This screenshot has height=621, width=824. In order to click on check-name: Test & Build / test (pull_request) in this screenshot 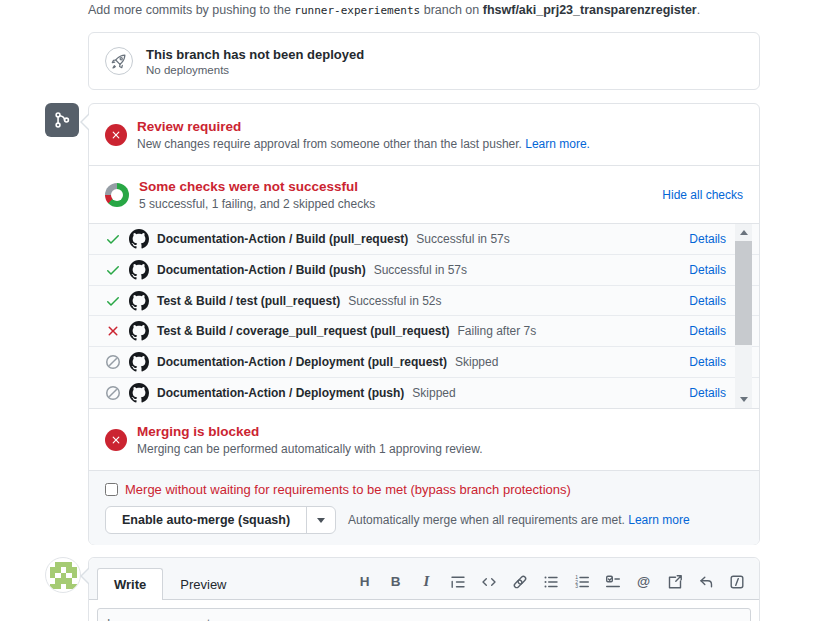, I will do `click(248, 301)`.